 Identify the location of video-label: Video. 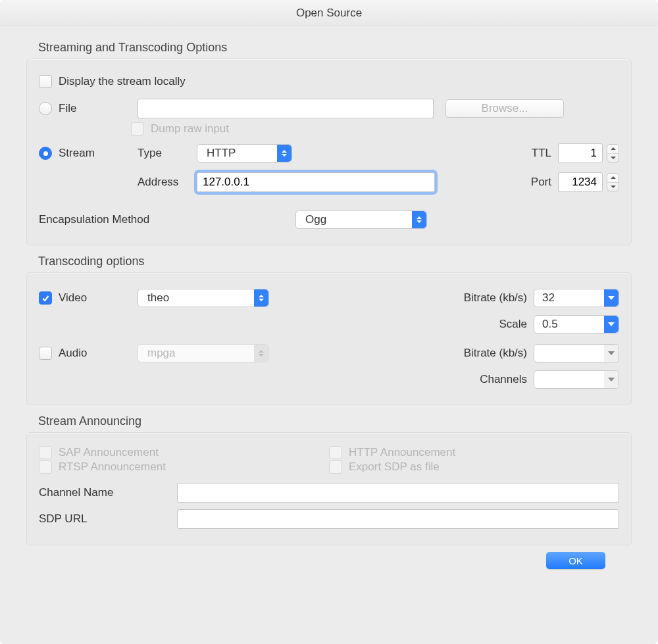
(72, 298).